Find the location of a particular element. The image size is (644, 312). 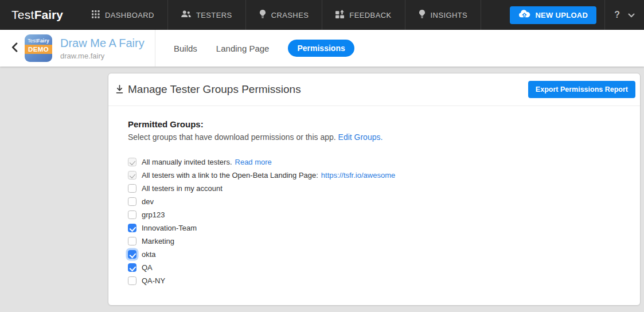

nav-item-label: INSIGHTS is located at coordinates (450, 15).